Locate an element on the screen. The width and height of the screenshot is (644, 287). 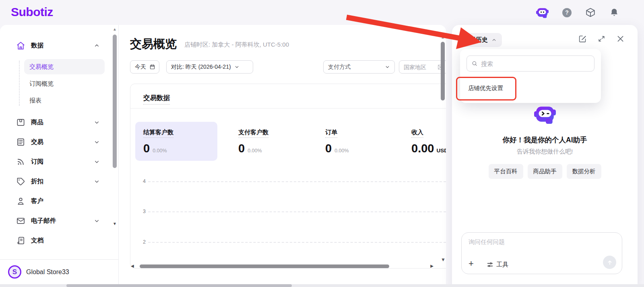
sidebar-item-reports: 报表 is located at coordinates (64, 100).